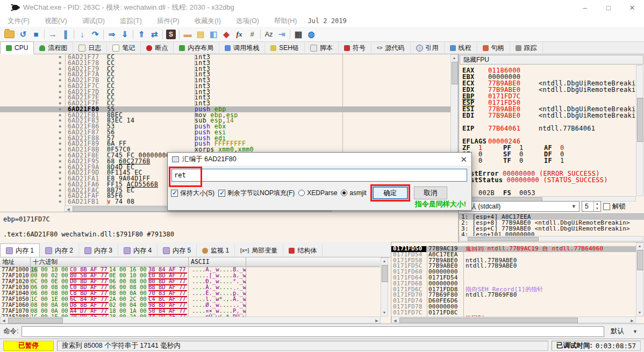  I want to click on cancel-button: 取消, so click(431, 193).